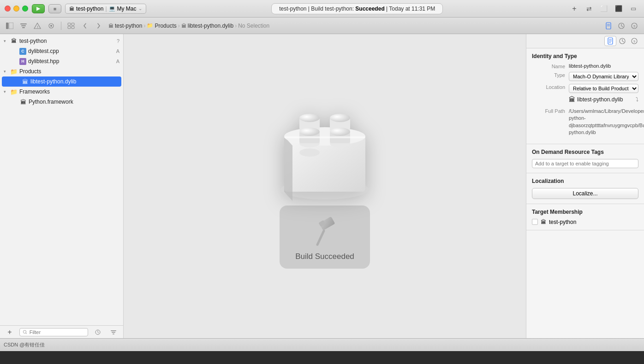 This screenshot has height=364, width=644. What do you see at coordinates (322, 26) in the screenshot?
I see `toolbar: ! 🏛 test-python › 📁 Products › 🏛 libtest…` at bounding box center [322, 26].